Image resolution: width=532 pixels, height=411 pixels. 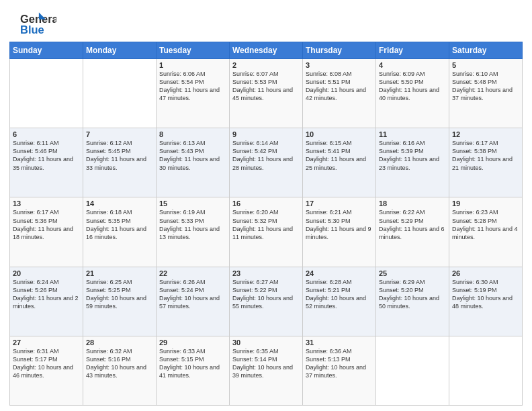 I want to click on calendar-cell: 8Sunrise: 6:13 AMSunset: 5:43 PMDaylight…, so click(x=193, y=163).